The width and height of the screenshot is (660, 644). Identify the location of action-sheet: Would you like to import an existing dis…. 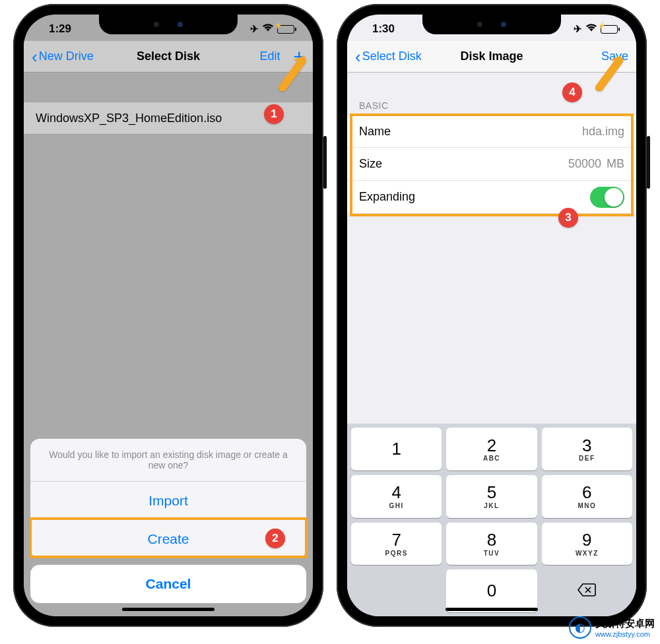
(168, 521).